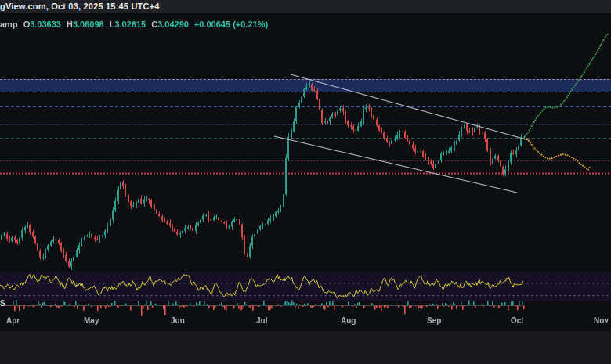 The width and height of the screenshot is (611, 364). What do you see at coordinates (130, 24) in the screenshot?
I see `low-value: 3.02615` at bounding box center [130, 24].